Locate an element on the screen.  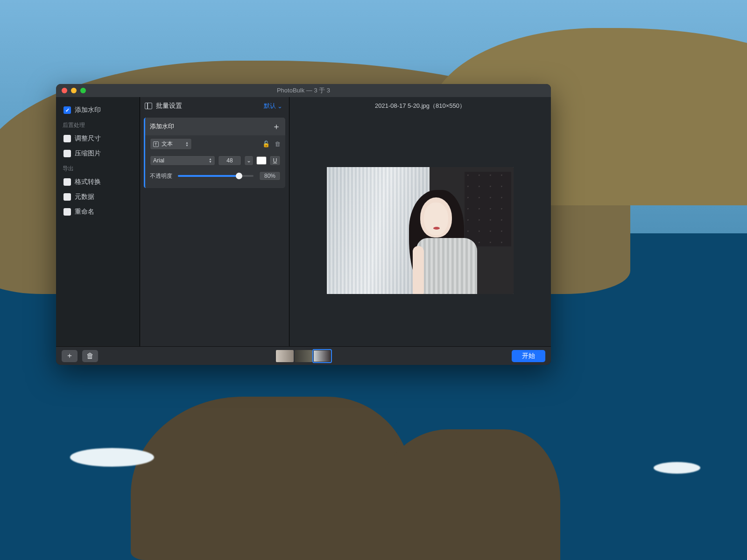
panel-layout-icon is located at coordinates (148, 106).